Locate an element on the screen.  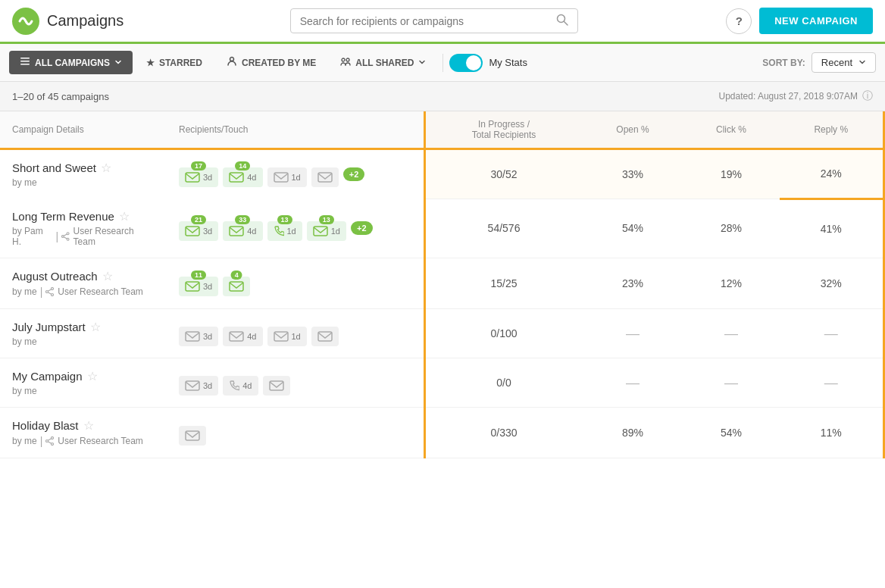
touches-cell: 17 3d 14 4d 1d +2 is located at coordinates (296, 174).